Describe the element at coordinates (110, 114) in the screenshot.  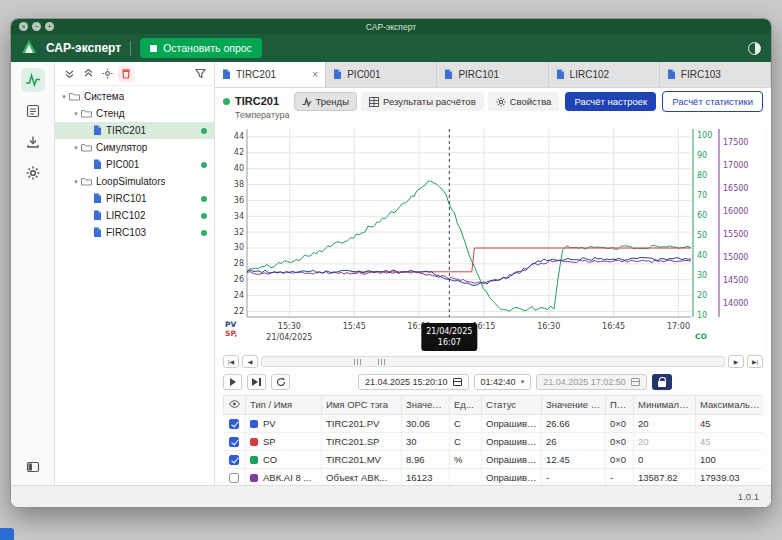
I see `tree-item-label: Стенд` at that location.